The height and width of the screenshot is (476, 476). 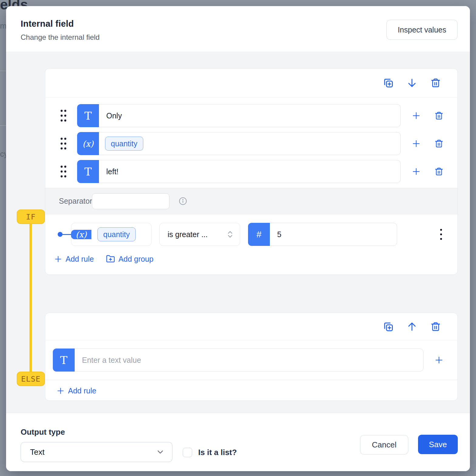 I want to click on arrow-down-icon, so click(x=412, y=83).